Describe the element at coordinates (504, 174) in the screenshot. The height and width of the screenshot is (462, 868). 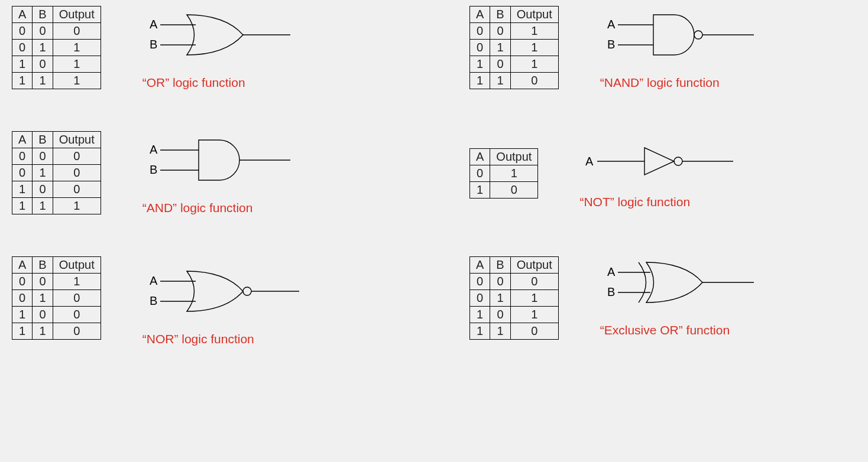
I see `not-truth-table: AOutput0110` at that location.